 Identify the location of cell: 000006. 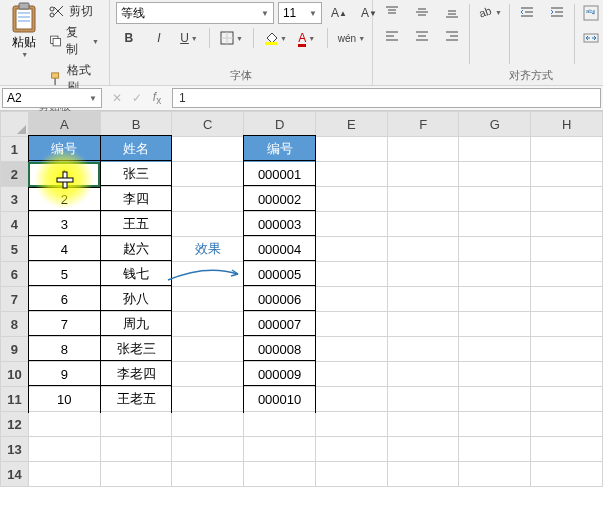
(280, 300).